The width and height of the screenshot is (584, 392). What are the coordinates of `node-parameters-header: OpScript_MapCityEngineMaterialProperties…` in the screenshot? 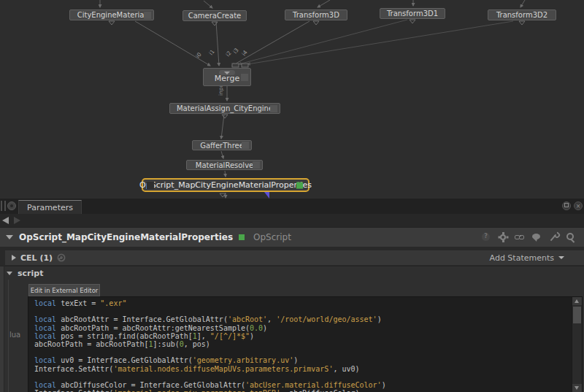 It's located at (292, 237).